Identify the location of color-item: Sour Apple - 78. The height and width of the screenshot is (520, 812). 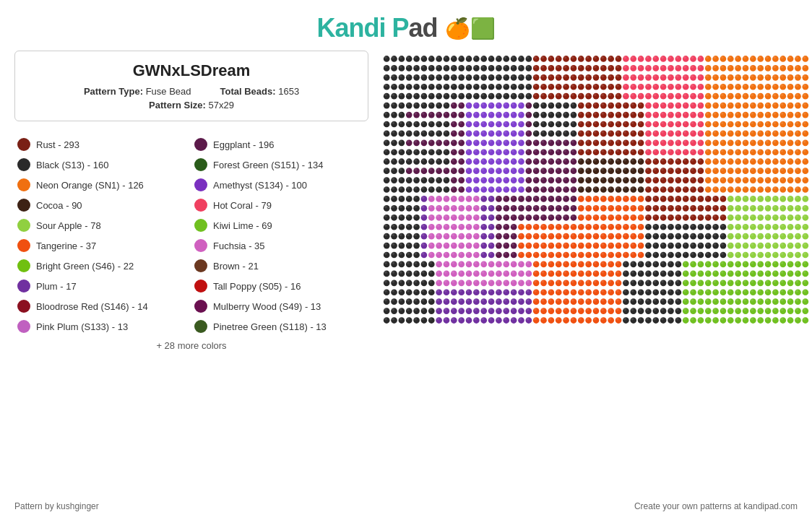
(103, 225).